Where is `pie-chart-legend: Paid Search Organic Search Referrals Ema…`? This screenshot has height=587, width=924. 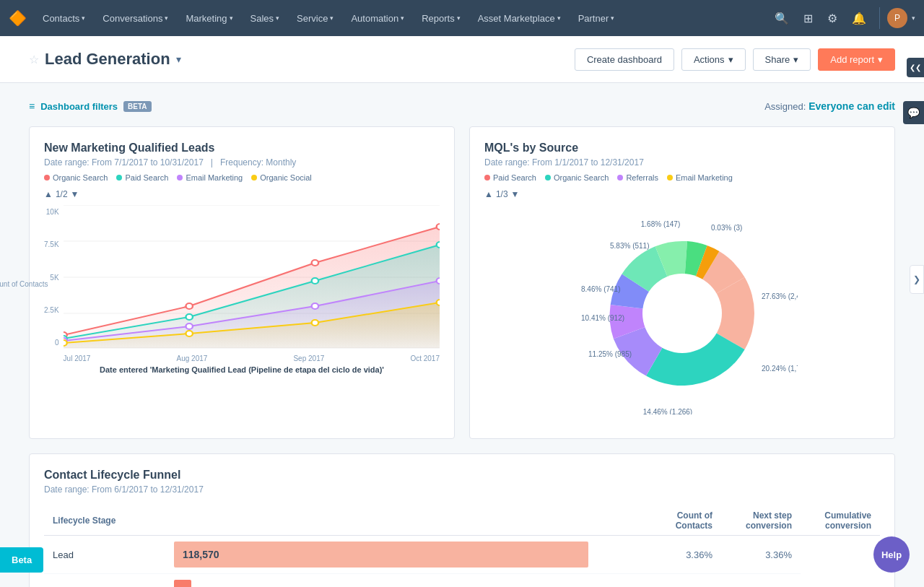
pie-chart-legend: Paid Search Organic Search Referrals Ema… is located at coordinates (682, 178).